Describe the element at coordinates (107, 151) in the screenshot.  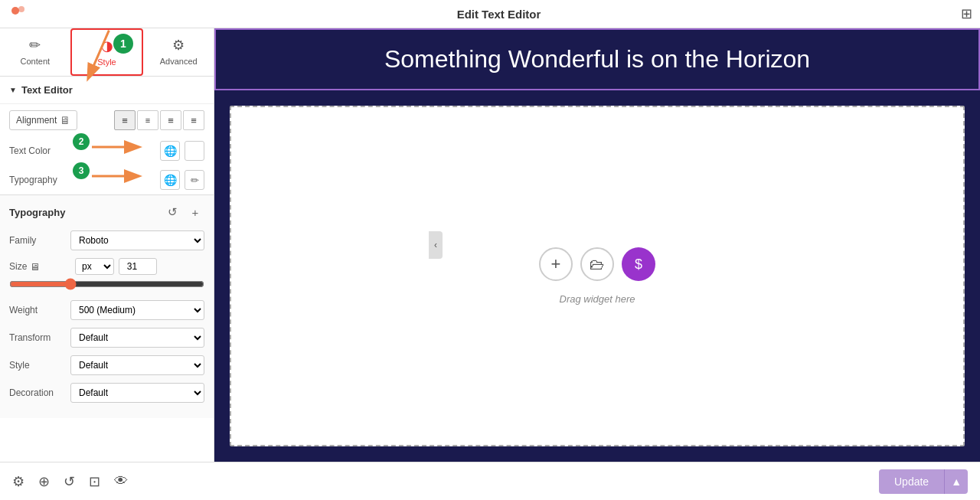
I see `text-color-row: Text Color 2 🌐` at that location.